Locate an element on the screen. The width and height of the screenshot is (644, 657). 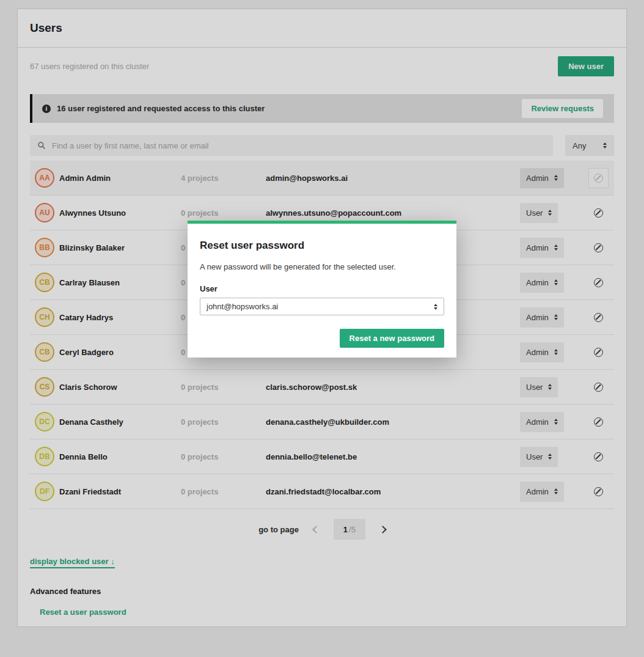
updown-arrows-icon is located at coordinates (436, 307).